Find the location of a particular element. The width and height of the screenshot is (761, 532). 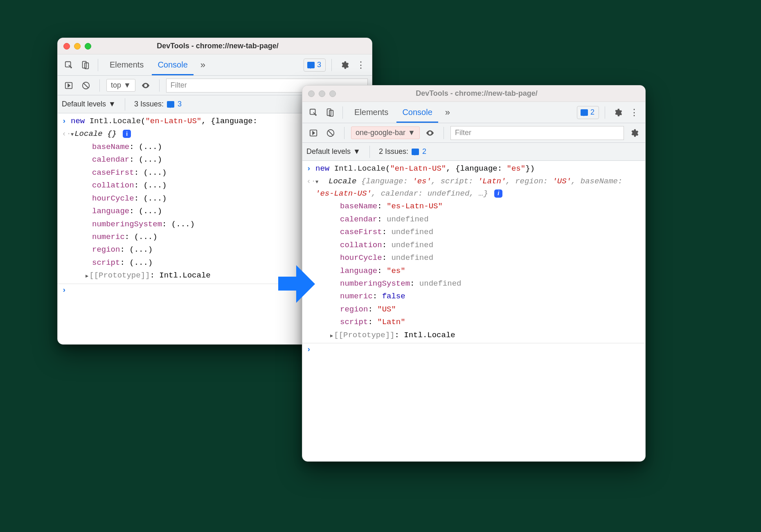

console-toolbar: one-google-bar ▼ Filter is located at coordinates (474, 133).